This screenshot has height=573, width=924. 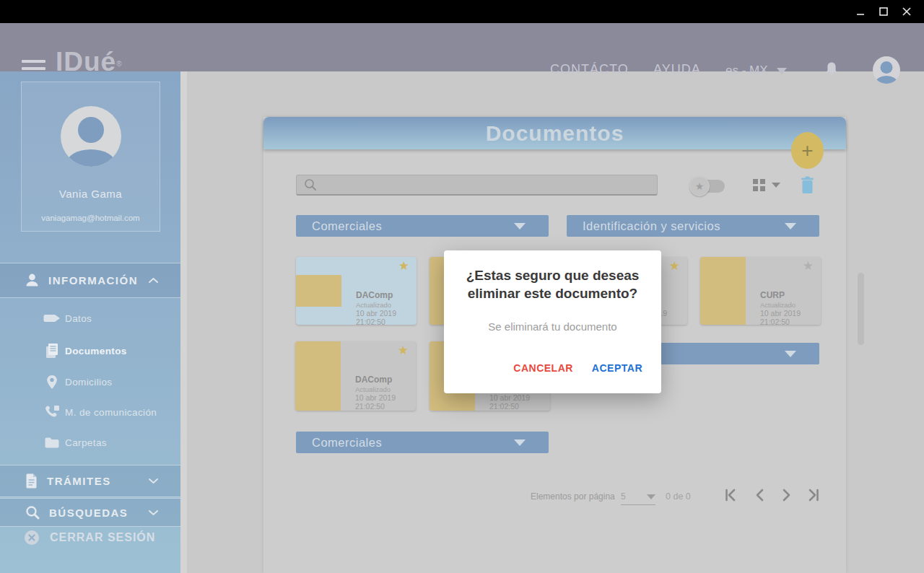 What do you see at coordinates (90, 442) in the screenshot?
I see `sidebar-item-carpetas: Carpetas` at bounding box center [90, 442].